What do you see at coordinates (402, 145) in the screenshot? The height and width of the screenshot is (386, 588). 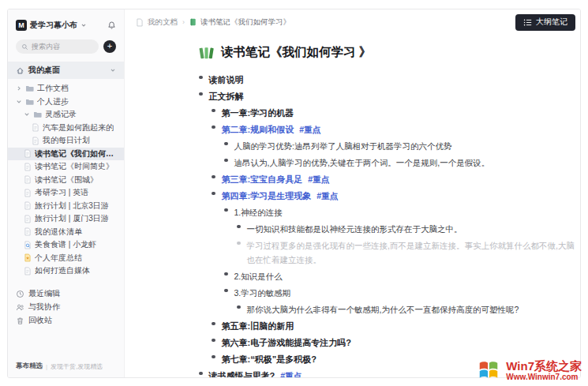 I see `outline-node: 人脑的学习优势:迪昂列举了人脑相对于机器学习的六个优势` at bounding box center [402, 145].